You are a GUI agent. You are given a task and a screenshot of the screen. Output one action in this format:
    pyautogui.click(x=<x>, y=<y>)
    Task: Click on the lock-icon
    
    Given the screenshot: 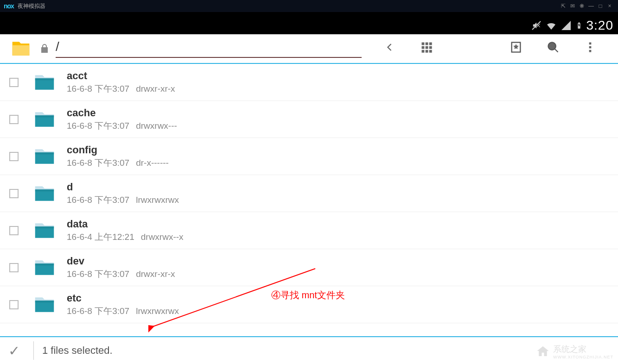 What is the action you would take?
    pyautogui.click(x=45, y=49)
    